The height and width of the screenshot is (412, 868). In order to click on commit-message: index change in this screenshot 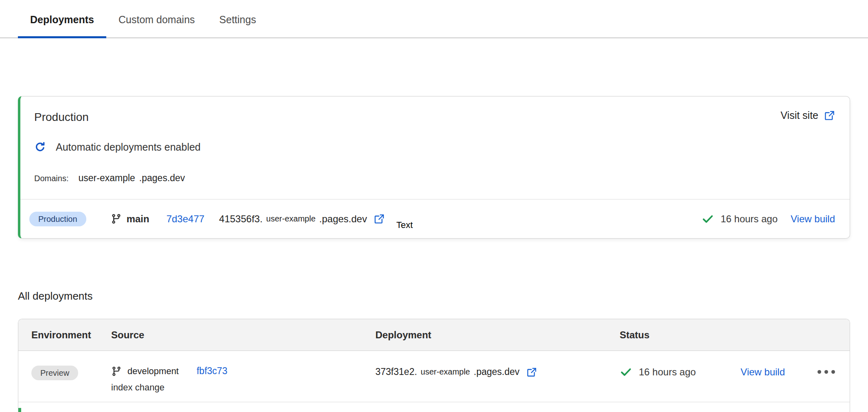, I will do `click(243, 388)`.